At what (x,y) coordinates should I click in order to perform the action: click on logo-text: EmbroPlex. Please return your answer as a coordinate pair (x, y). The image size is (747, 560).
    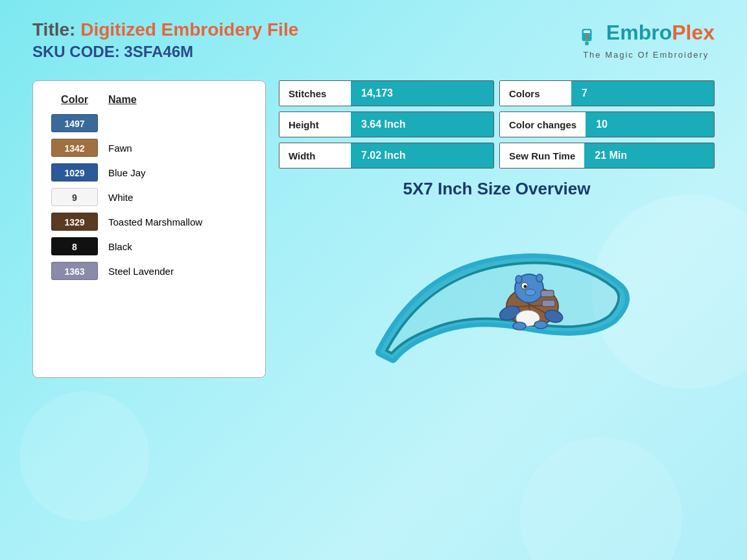
    Looking at the image, I should click on (646, 35).